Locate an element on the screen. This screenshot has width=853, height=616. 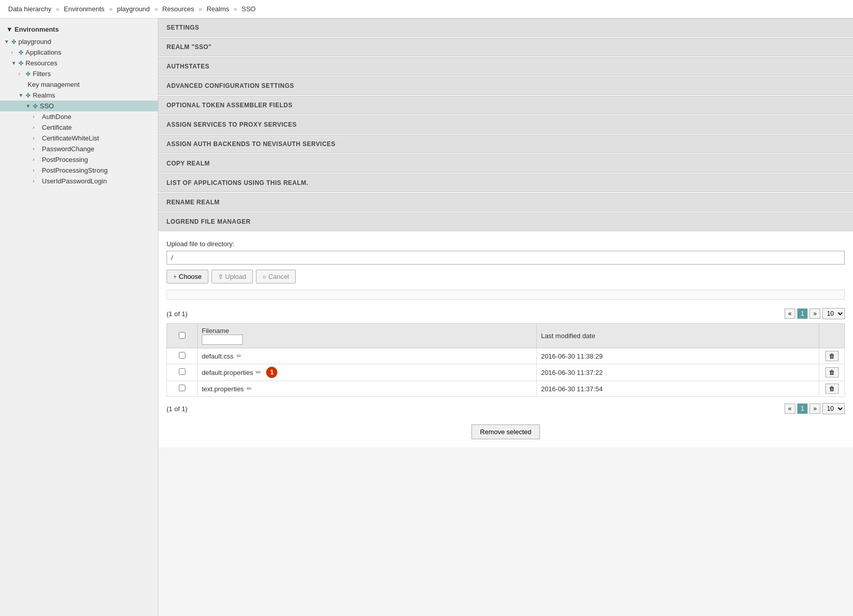
section-assign-services: ASSIGN SERVICES TO PROXY SERVICES is located at coordinates (506, 125).